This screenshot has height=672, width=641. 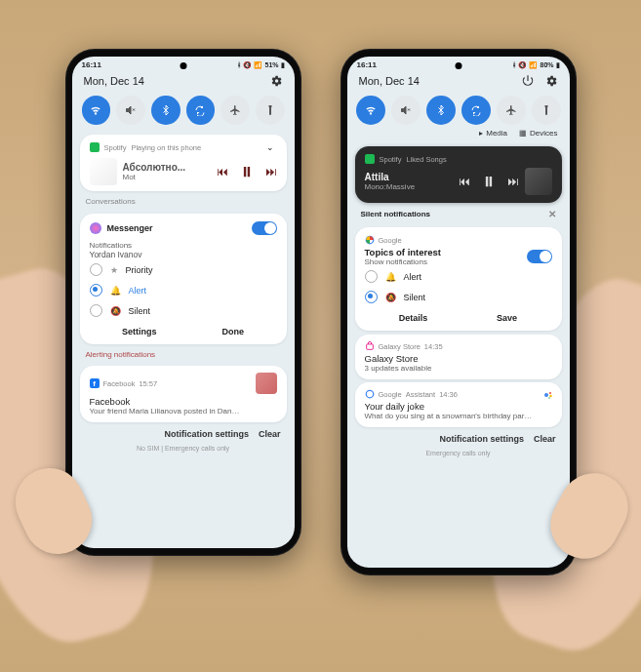 I want to click on spotify-icon, so click(x=370, y=159).